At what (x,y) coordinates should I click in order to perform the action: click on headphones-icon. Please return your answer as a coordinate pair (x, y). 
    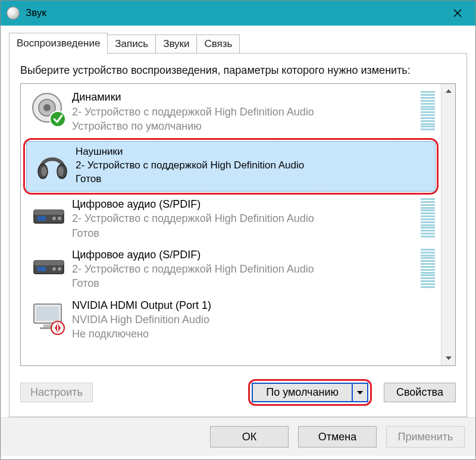
    Looking at the image, I should click on (52, 164).